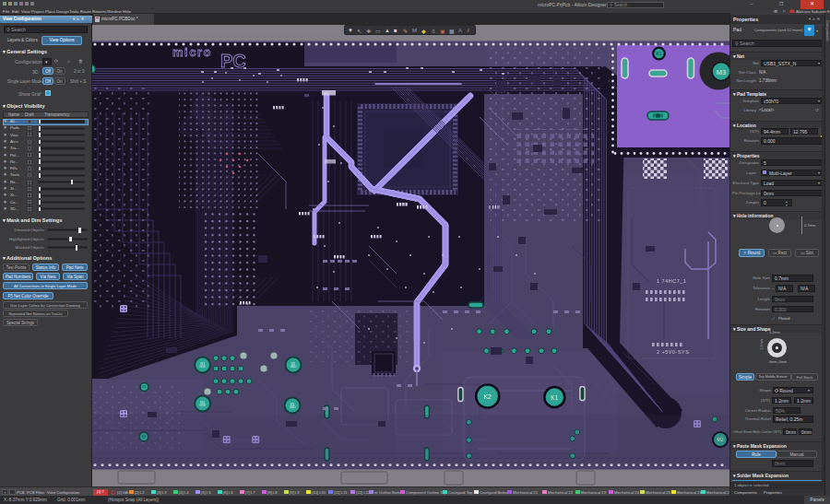 The image size is (830, 504). Describe the element at coordinates (192, 52) in the screenshot. I see `svg-text: micro` at that location.